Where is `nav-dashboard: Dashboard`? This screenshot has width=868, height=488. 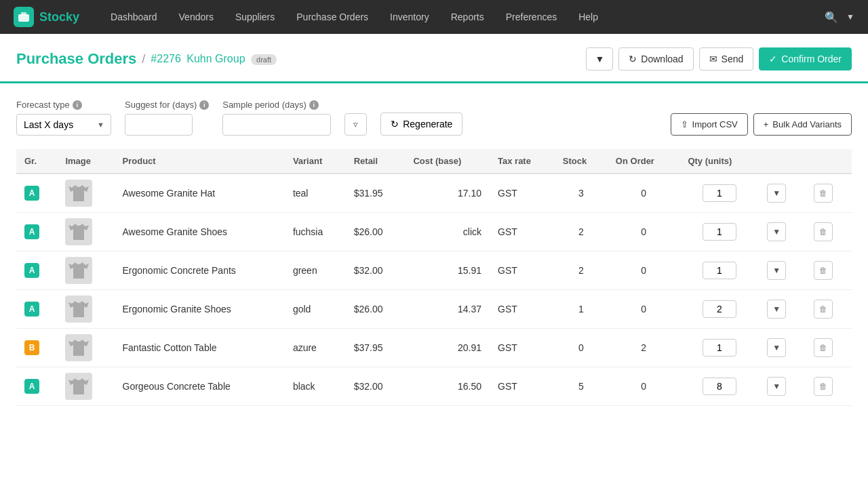 nav-dashboard: Dashboard is located at coordinates (134, 17).